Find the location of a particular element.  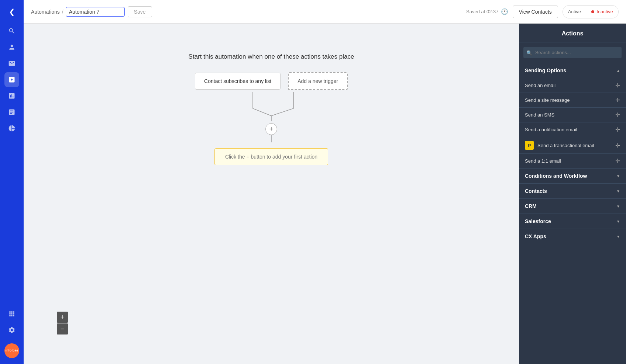

section-cx-apps: CX Apps is located at coordinates (572, 236).